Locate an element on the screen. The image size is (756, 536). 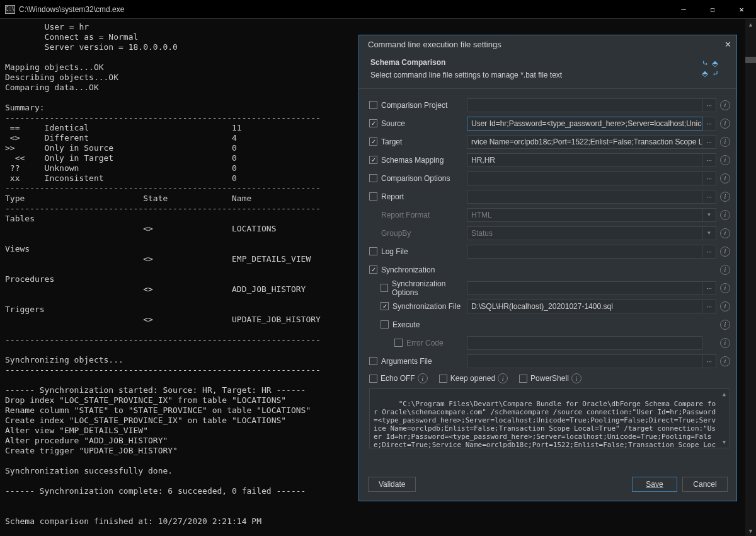
cmd-icon: C:\ is located at coordinates (10, 9).